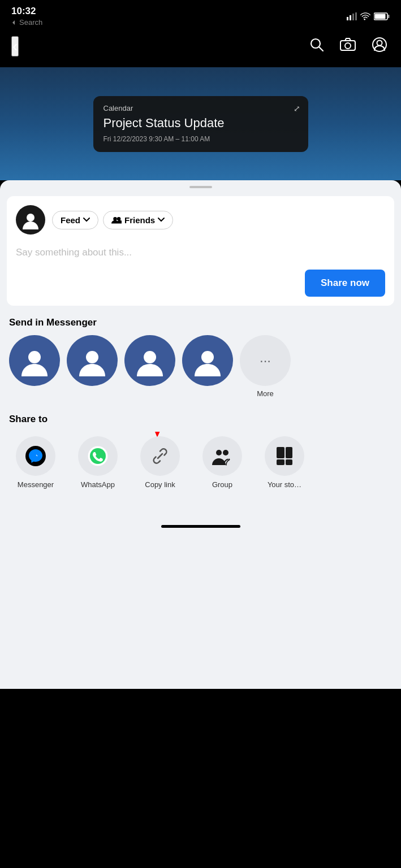 The width and height of the screenshot is (401, 868). I want to click on status-search: Search, so click(27, 23).